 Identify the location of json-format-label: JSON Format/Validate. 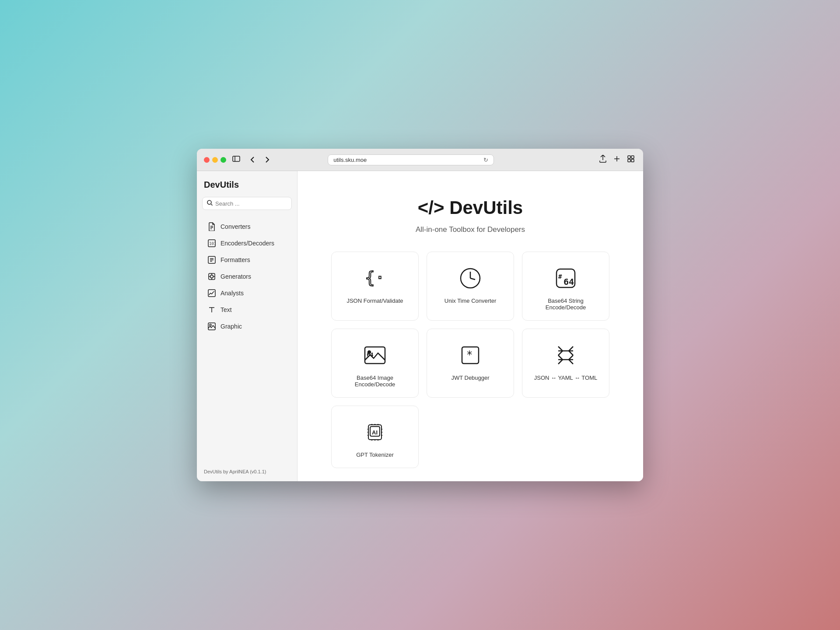
(374, 301).